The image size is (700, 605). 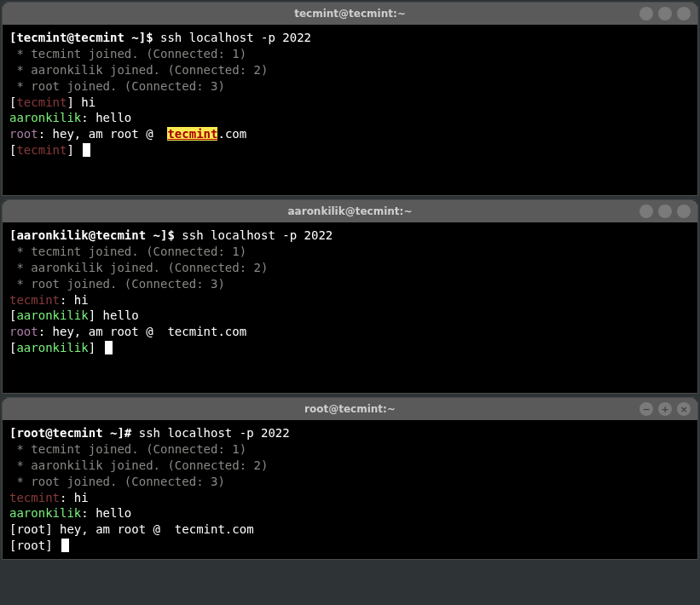 What do you see at coordinates (81, 102) in the screenshot?
I see `text-segment: ] hi` at bounding box center [81, 102].